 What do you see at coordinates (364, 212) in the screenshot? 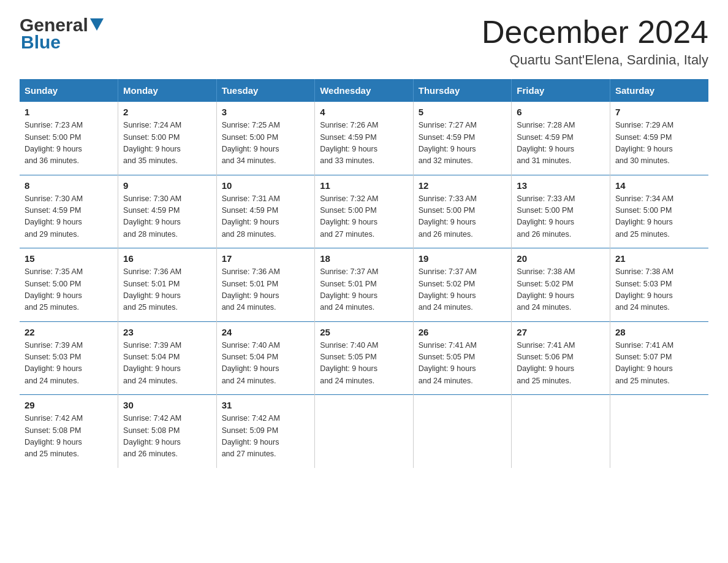
I see `calendar-week-row: 8Sunrise: 7:30 AMSunset: 4:59 PMDaylight…` at bounding box center [364, 212].